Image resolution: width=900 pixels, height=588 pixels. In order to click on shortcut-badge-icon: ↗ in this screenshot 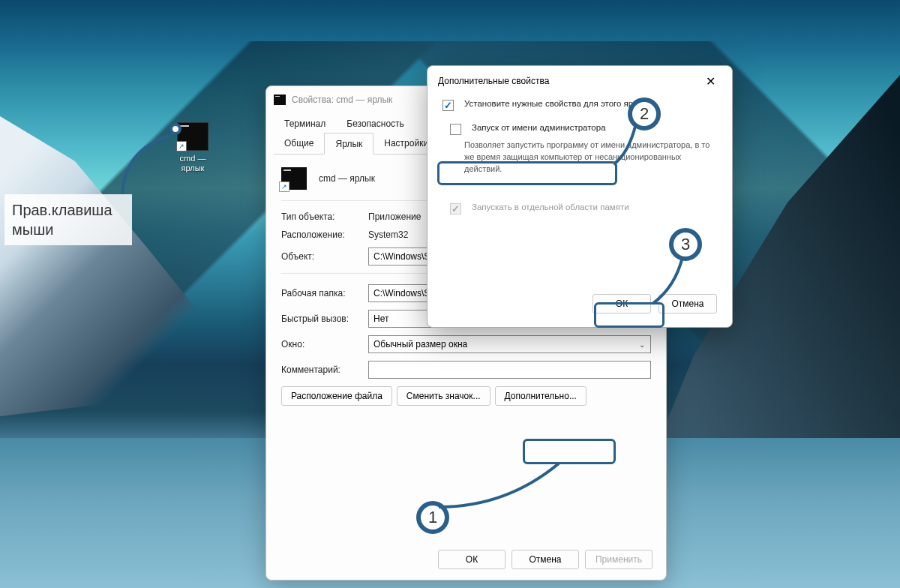, I will do `click(284, 187)`.